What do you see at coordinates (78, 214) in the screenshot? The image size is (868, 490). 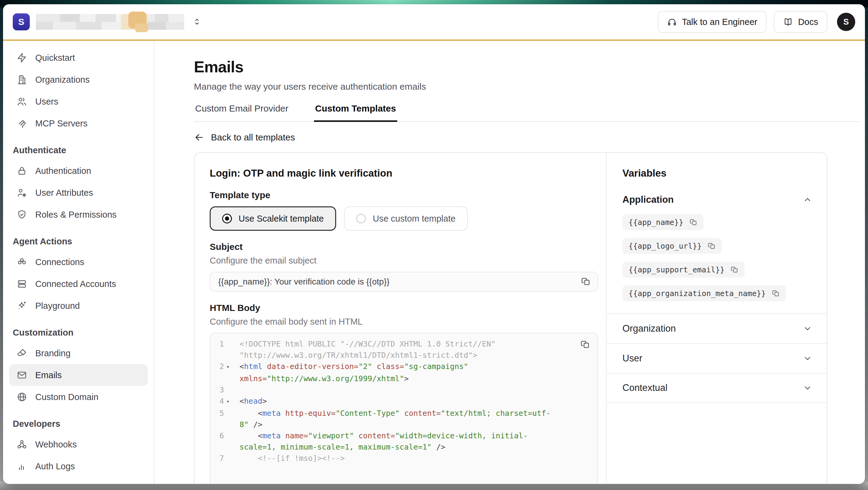 I see `sidebar-item-roles-permissions: Roles & Permissions` at bounding box center [78, 214].